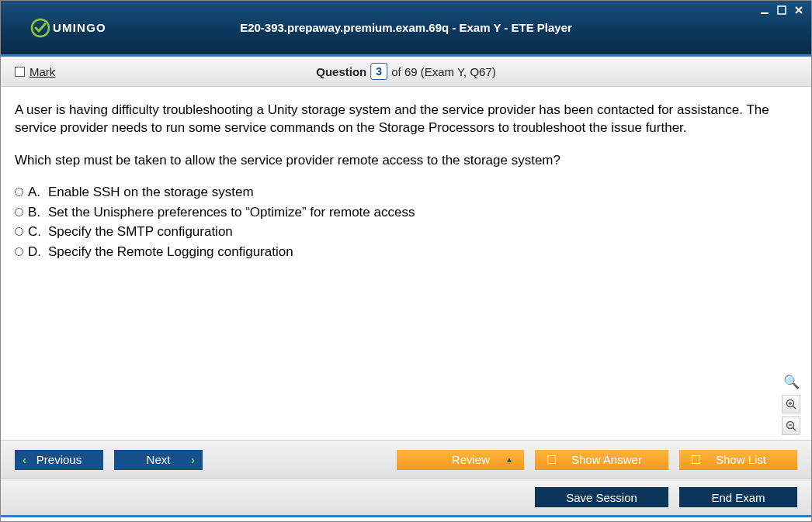 Image resolution: width=812 pixels, height=522 pixels. What do you see at coordinates (791, 404) in the screenshot?
I see `zoom-controls: 🔍` at bounding box center [791, 404].